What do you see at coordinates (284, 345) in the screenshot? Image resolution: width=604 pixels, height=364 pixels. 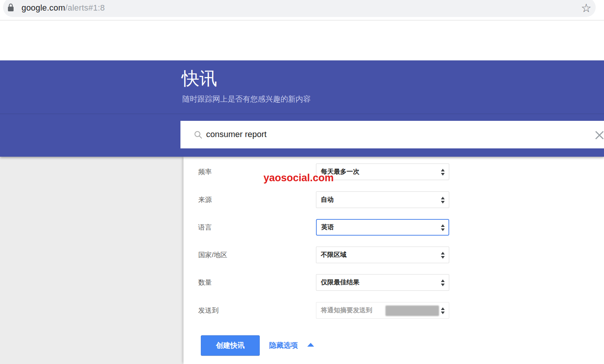 I see `hide-options-link: 隐藏选项` at bounding box center [284, 345].